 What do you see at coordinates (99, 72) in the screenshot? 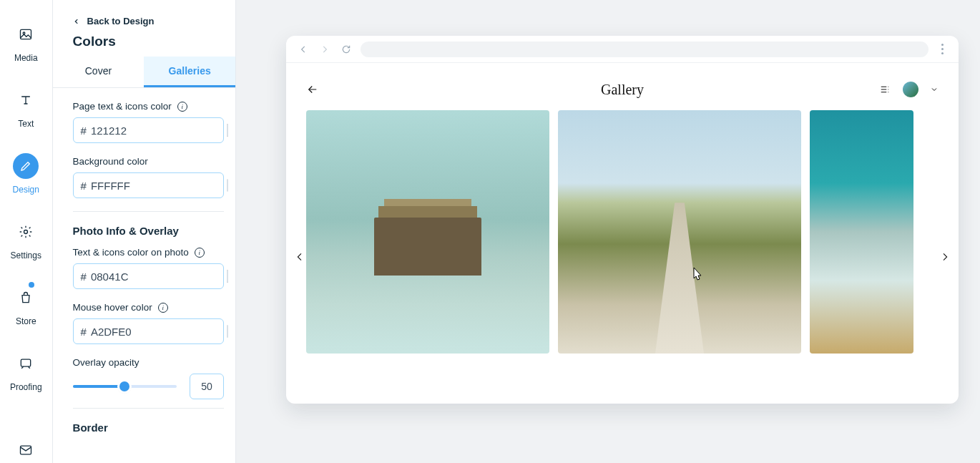
I see `tab-cover: Cover` at bounding box center [99, 72].